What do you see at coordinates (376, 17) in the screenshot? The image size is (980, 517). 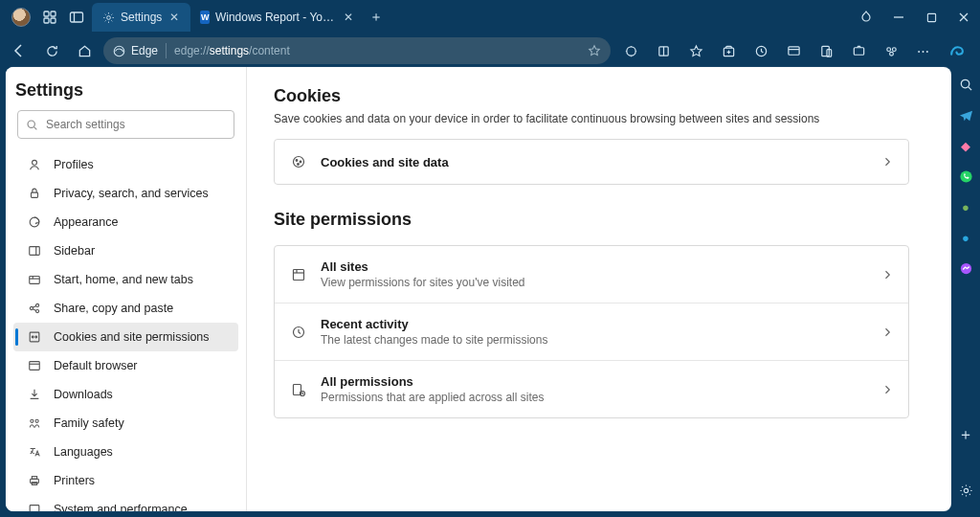 I see `new-tab-button: ＋` at bounding box center [376, 17].